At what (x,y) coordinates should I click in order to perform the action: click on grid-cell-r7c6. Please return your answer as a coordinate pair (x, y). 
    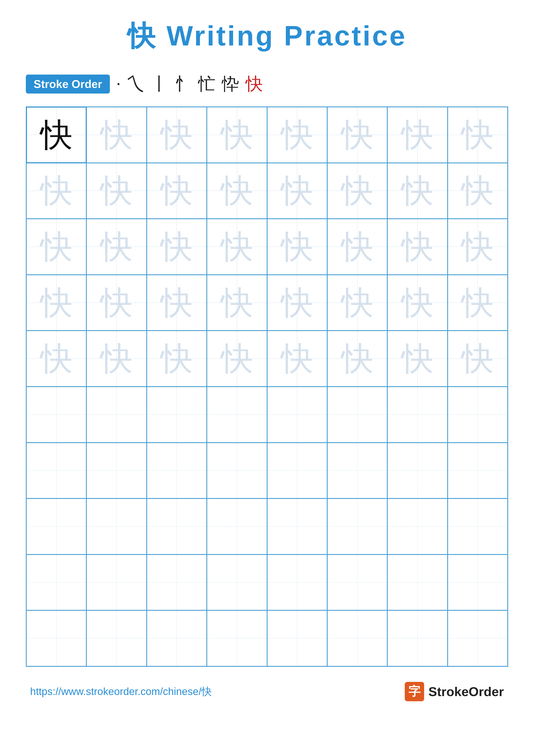
    Looking at the image, I should click on (357, 471).